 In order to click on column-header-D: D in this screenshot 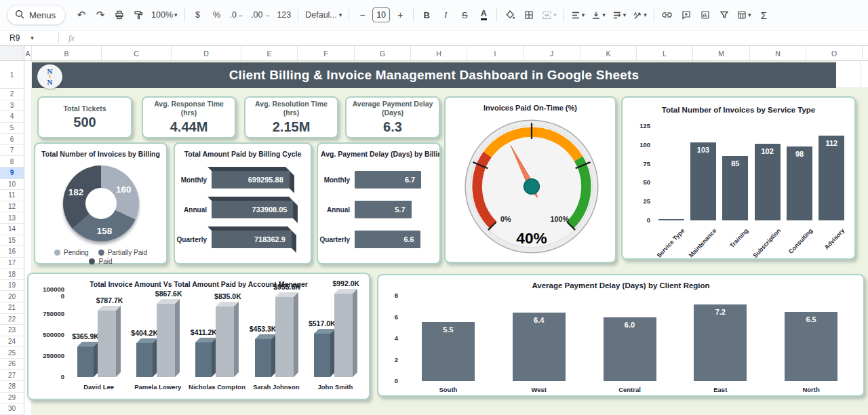, I will do `click(206, 53)`.